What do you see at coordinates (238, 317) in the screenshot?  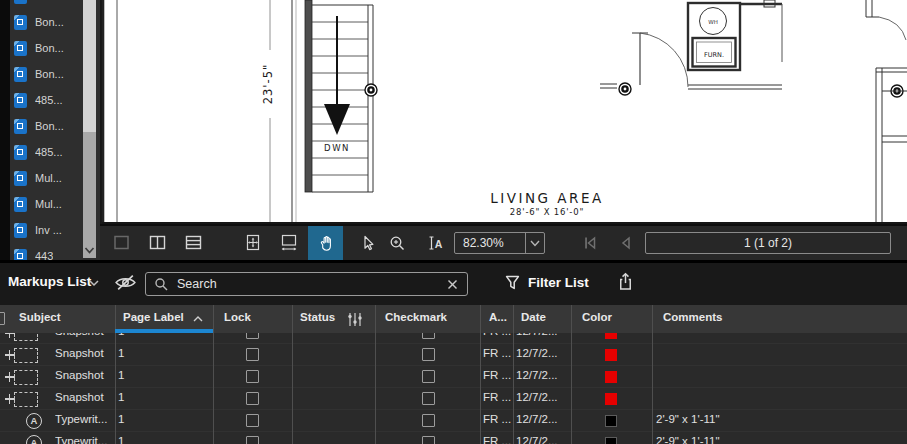 I see `column-header-lock: Lock` at bounding box center [238, 317].